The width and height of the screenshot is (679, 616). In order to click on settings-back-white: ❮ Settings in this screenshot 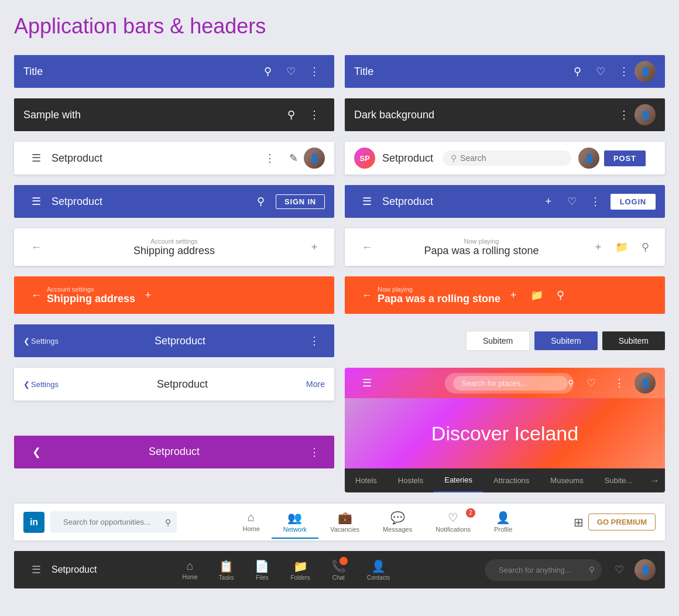, I will do `click(41, 384)`.